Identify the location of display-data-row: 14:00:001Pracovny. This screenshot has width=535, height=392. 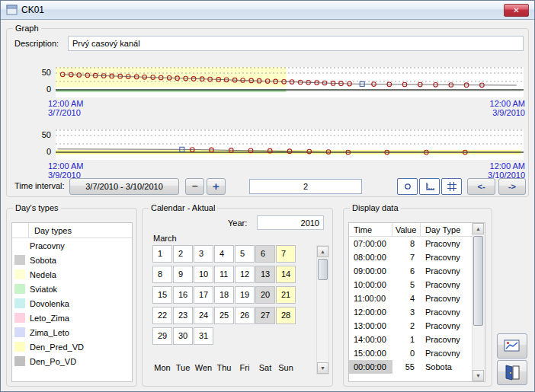
(410, 339).